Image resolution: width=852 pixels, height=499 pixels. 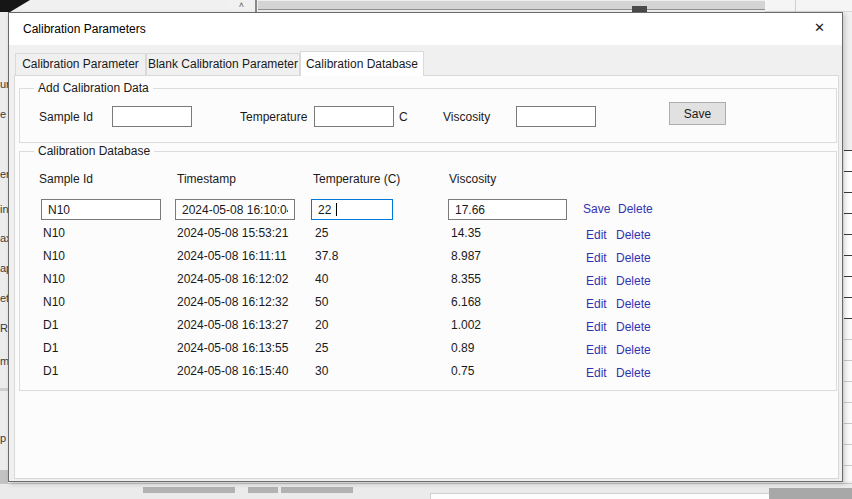 I want to click on temperature-input, so click(x=354, y=116).